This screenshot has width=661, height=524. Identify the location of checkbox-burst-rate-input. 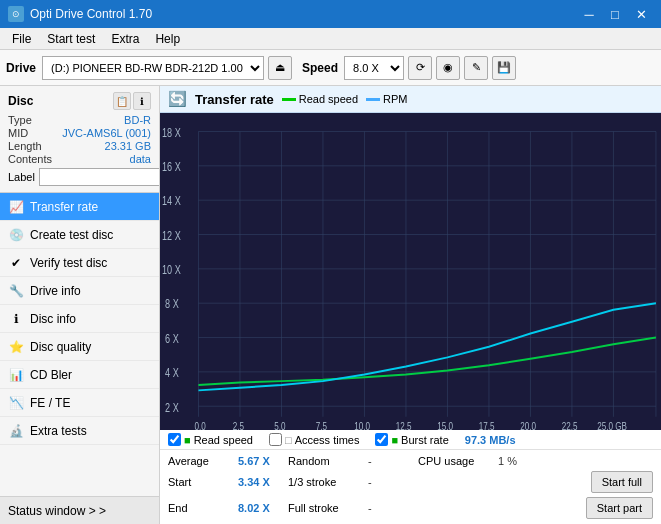
(382, 440).